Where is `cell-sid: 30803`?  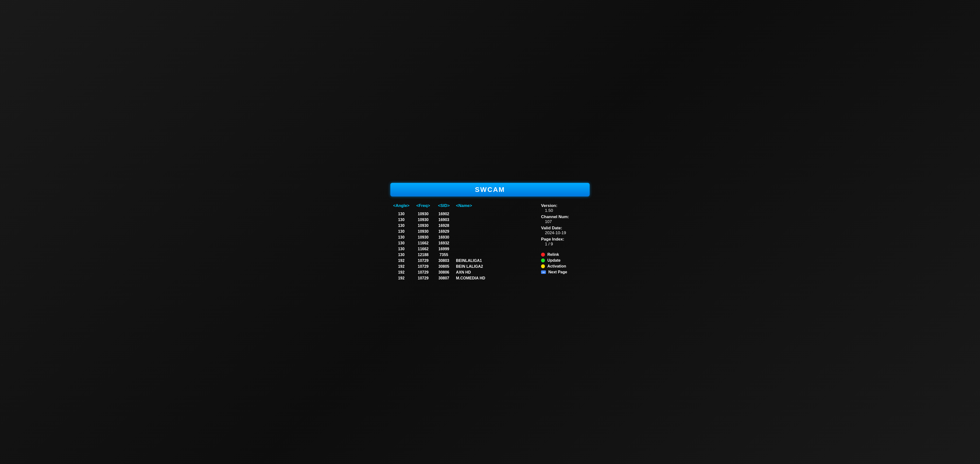 cell-sid: 30803 is located at coordinates (444, 261).